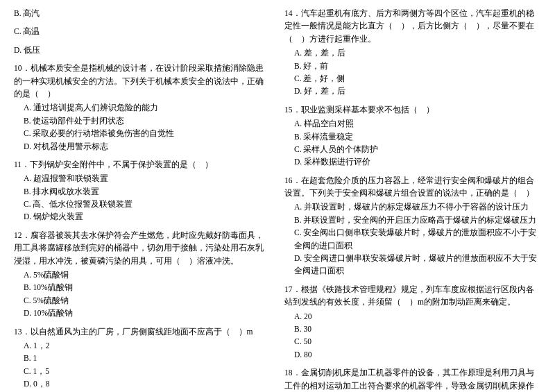 The width and height of the screenshot is (555, 392). I want to click on option-text: B. 好，前, so click(418, 66).